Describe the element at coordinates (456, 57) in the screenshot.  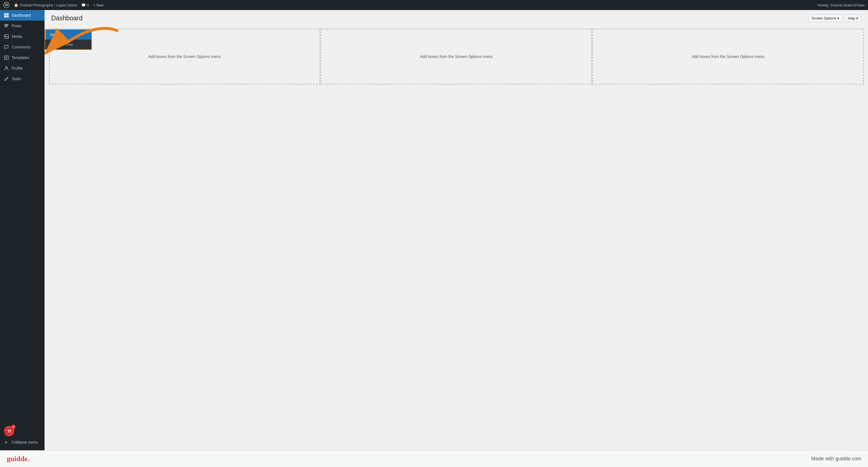
I see `dashboard-box-2: Add boxes from the Screen Options menu` at that location.